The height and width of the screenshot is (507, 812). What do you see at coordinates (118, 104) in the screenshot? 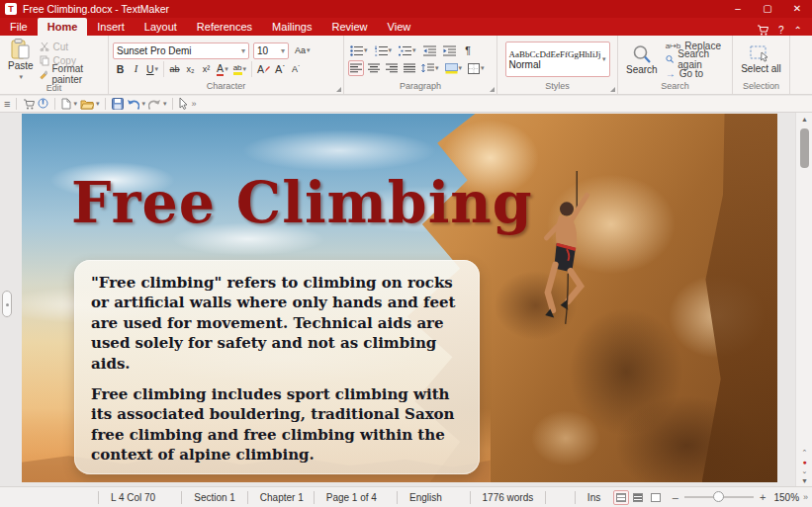
I see `save-button` at bounding box center [118, 104].